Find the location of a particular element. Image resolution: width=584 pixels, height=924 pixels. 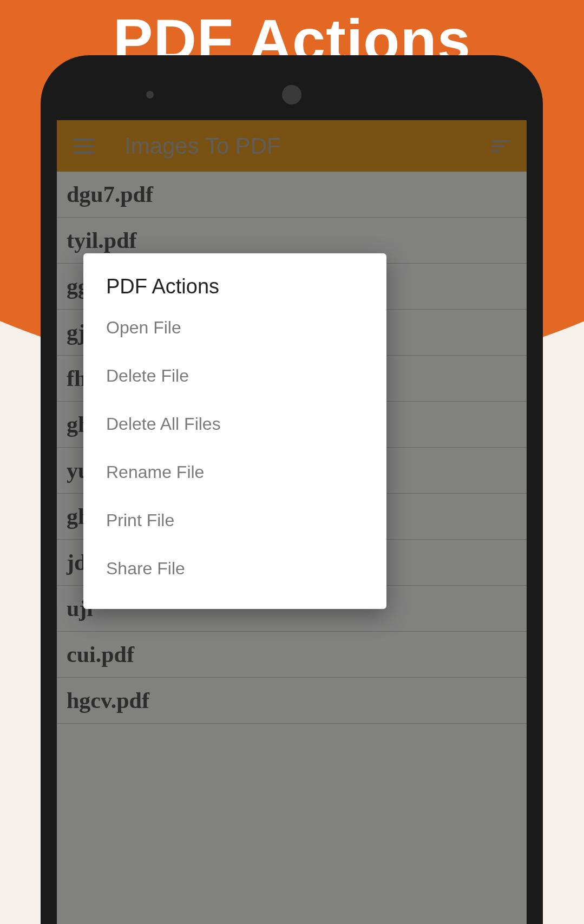

action-rename-file: Rename File is located at coordinates (235, 472).